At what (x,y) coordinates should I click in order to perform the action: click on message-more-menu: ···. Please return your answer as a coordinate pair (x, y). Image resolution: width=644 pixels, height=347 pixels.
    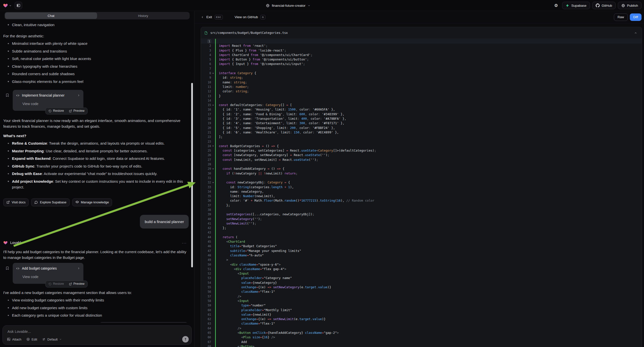
    Looking at the image, I should click on (184, 243).